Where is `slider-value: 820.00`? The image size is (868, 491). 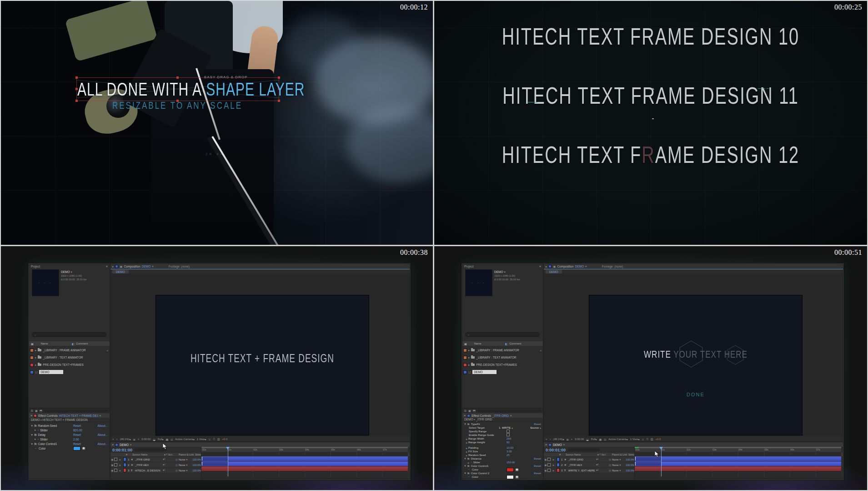
slider-value: 820.00 is located at coordinates (78, 430).